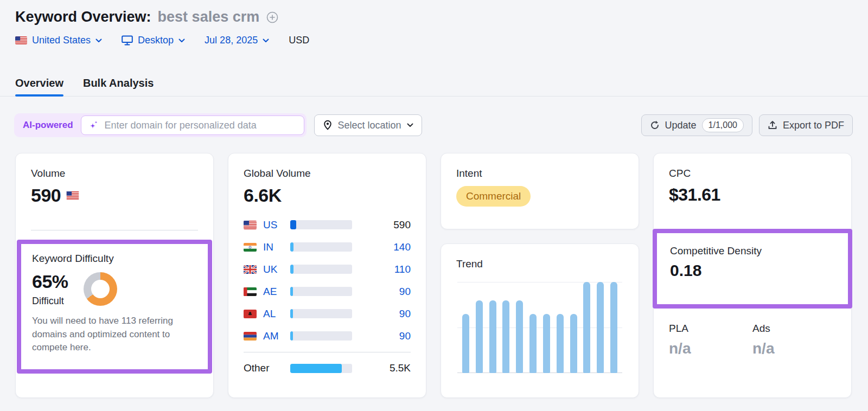 This screenshot has height=411, width=868. I want to click on currency-label: USD, so click(299, 40).